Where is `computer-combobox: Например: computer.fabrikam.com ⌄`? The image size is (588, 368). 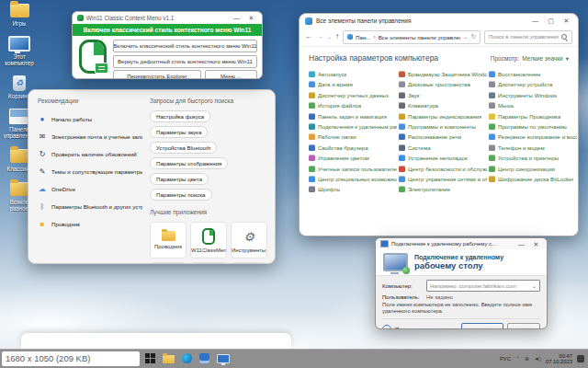 computer-combobox: Например: computer.fabrikam.com ⌄ is located at coordinates (483, 285).